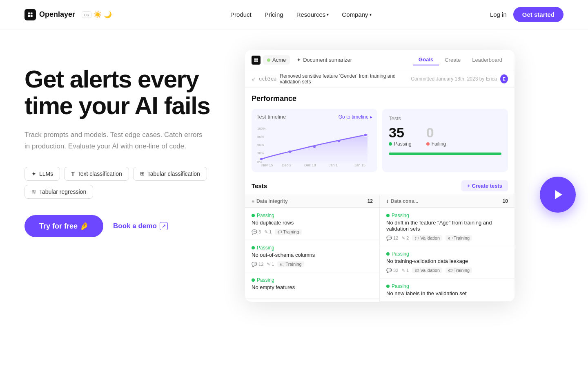 This screenshot has width=588, height=368. I want to click on test-name-no-schema: No out-of-schema columns, so click(312, 255).